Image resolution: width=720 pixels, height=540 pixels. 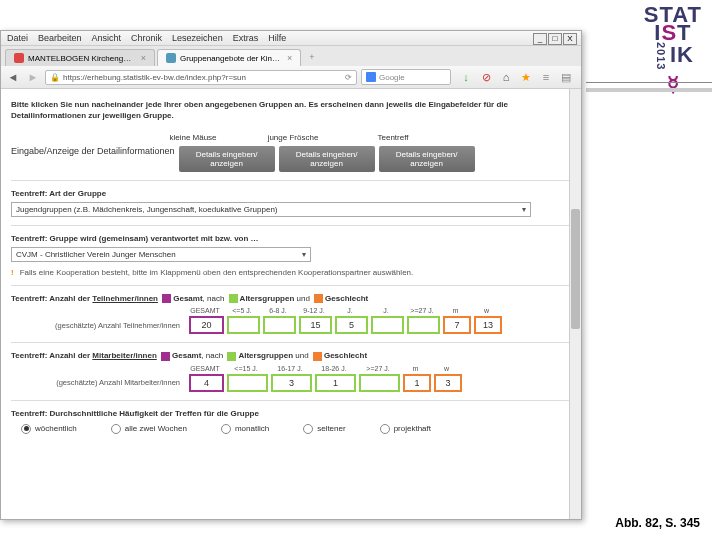 What do you see at coordinates (291, 272) in the screenshot?
I see `warning-note: !Falls eine Kooperation besteht, bitte i…` at bounding box center [291, 272].